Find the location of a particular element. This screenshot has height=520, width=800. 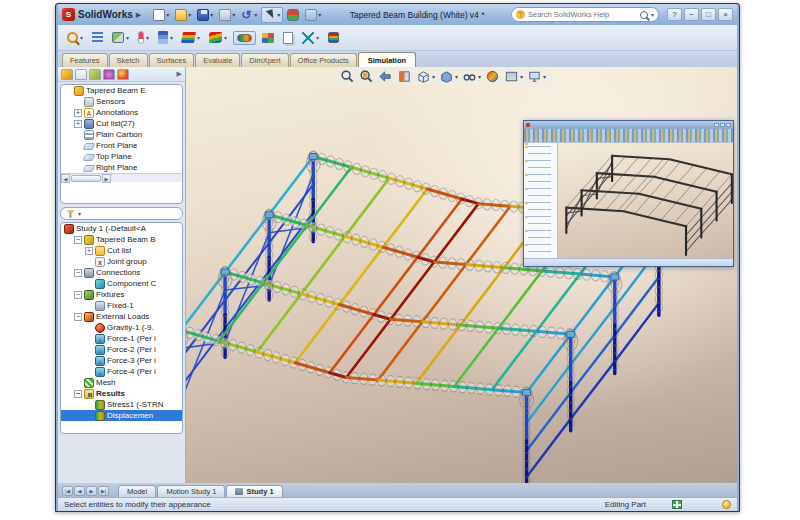

scroll-left-icon: ◀ is located at coordinates (66, 178).